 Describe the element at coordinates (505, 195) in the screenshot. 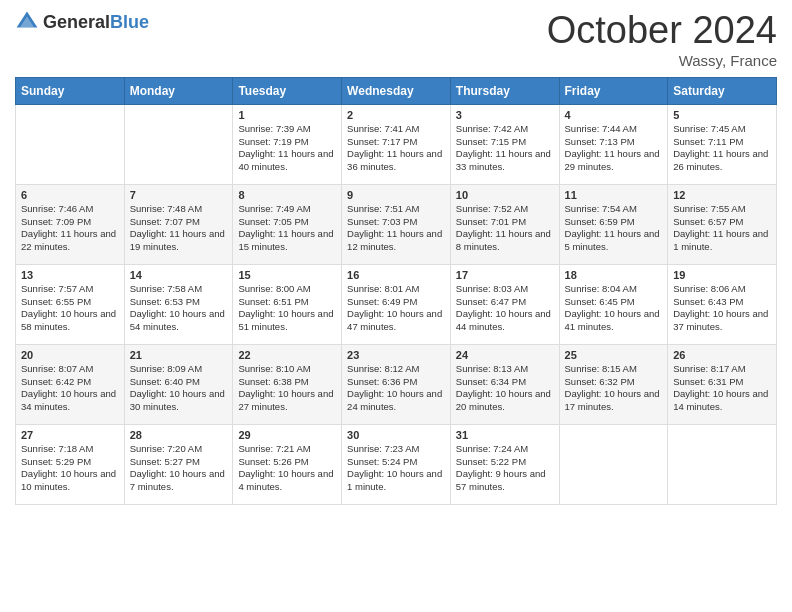

I see `day-number: 10` at that location.